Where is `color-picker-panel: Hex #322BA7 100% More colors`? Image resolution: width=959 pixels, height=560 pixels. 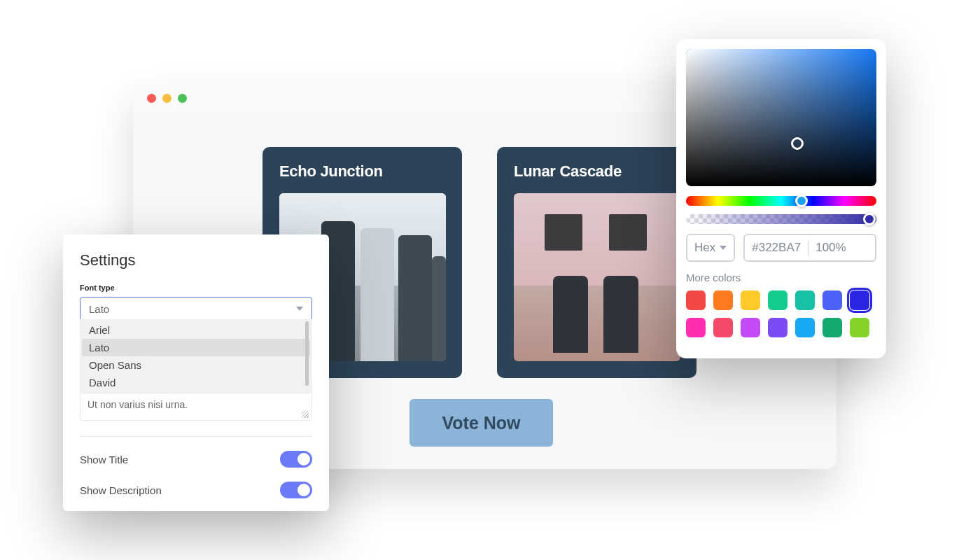 color-picker-panel: Hex #322BA7 100% More colors is located at coordinates (781, 199).